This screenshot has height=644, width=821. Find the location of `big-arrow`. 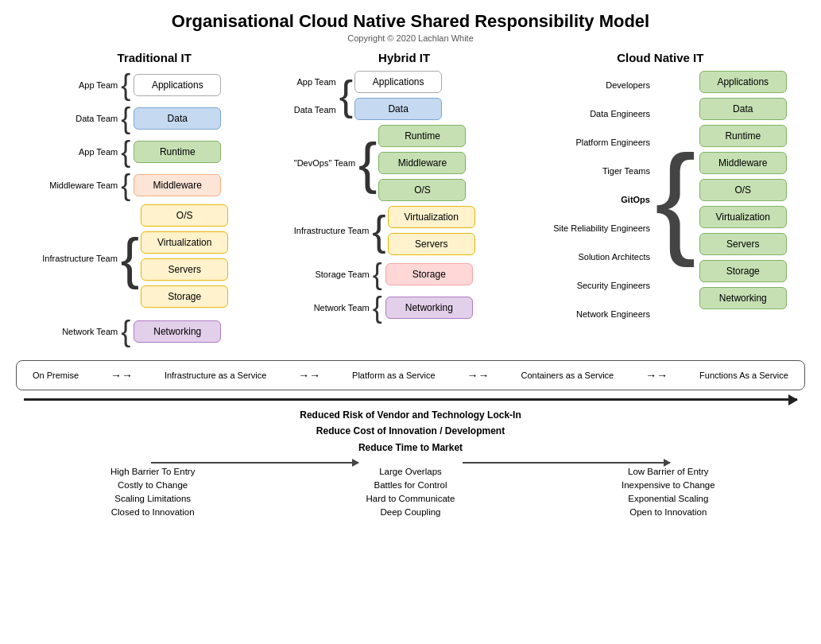

big-arrow is located at coordinates (410, 399).